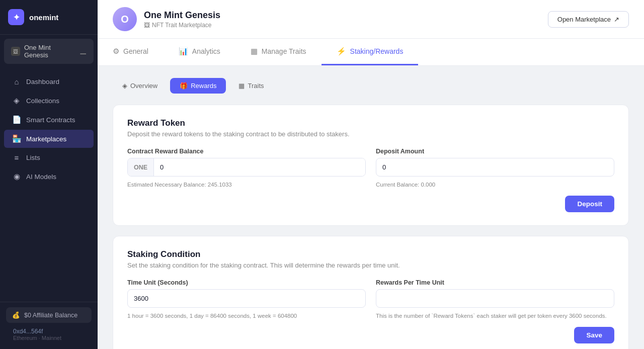 This screenshot has height=349, width=644. I want to click on time-unit-group: Time Unit (Seconds) 1 hour = 3600 second…, so click(247, 299).